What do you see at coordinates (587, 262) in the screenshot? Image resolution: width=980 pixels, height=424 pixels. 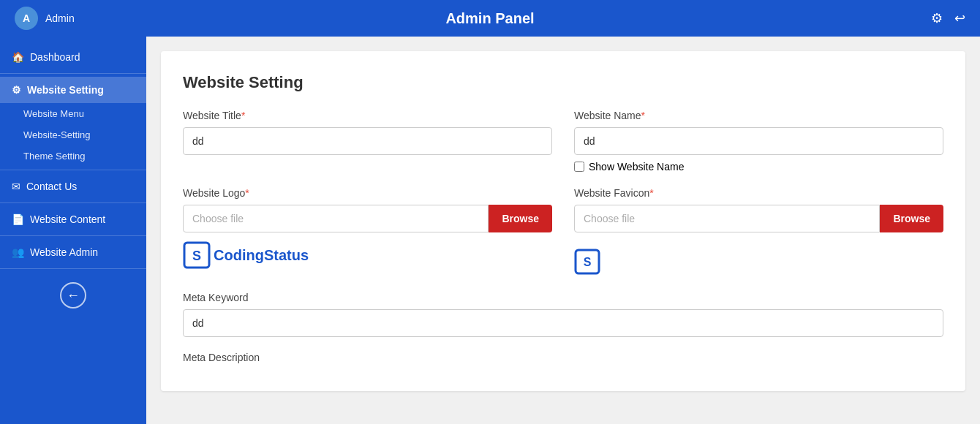 I see `favicon-svg-icon: S` at bounding box center [587, 262].